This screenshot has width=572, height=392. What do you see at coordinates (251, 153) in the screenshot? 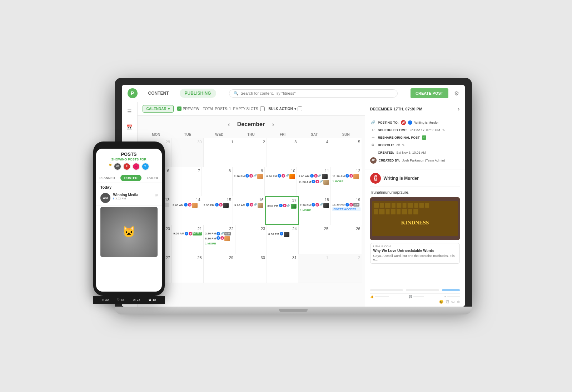
I see `cal-cell-dec2: 2` at bounding box center [251, 153].